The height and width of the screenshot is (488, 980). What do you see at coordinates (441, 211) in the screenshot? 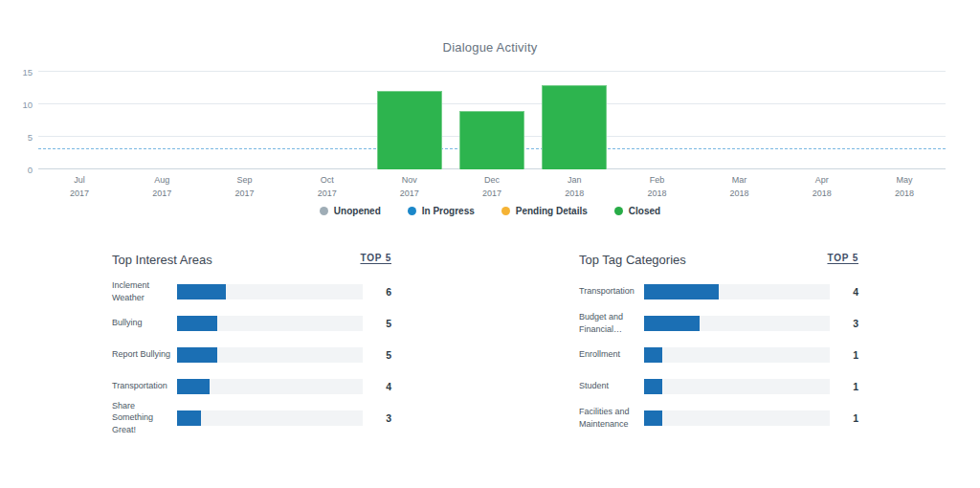
I see `legend-item-in-progress: In Progress` at bounding box center [441, 211].